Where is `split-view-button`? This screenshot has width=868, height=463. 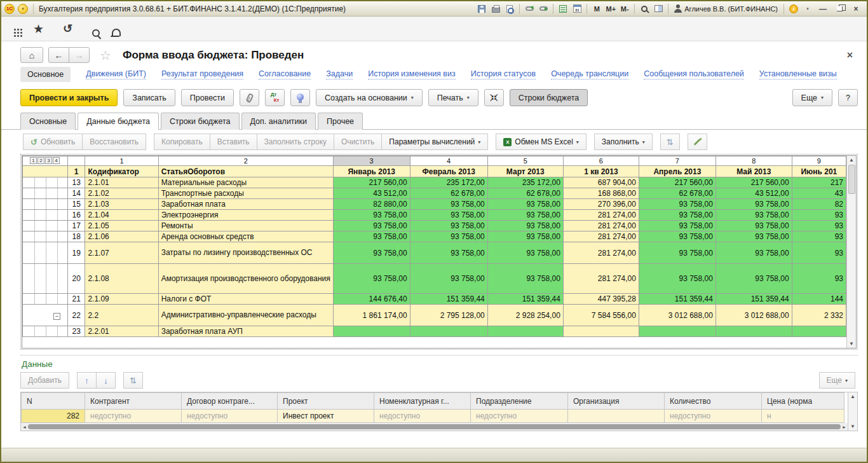
split-view-button is located at coordinates (658, 9).